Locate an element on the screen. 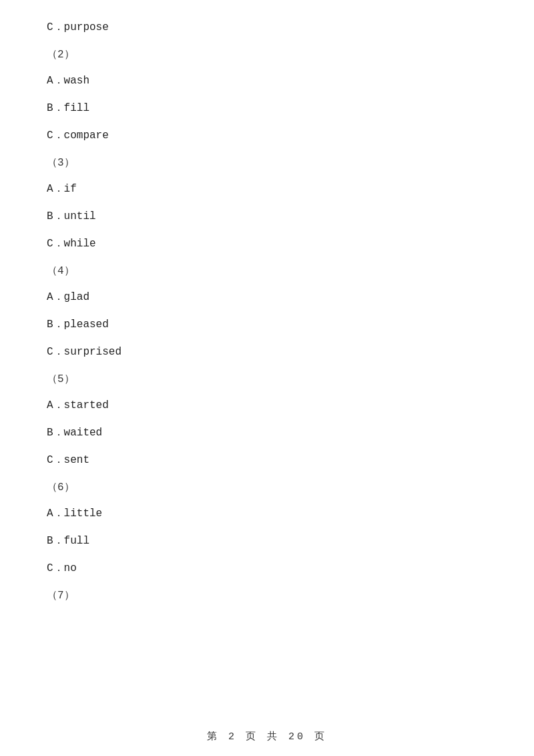 The image size is (534, 756). question-number: （5） is located at coordinates (267, 379).